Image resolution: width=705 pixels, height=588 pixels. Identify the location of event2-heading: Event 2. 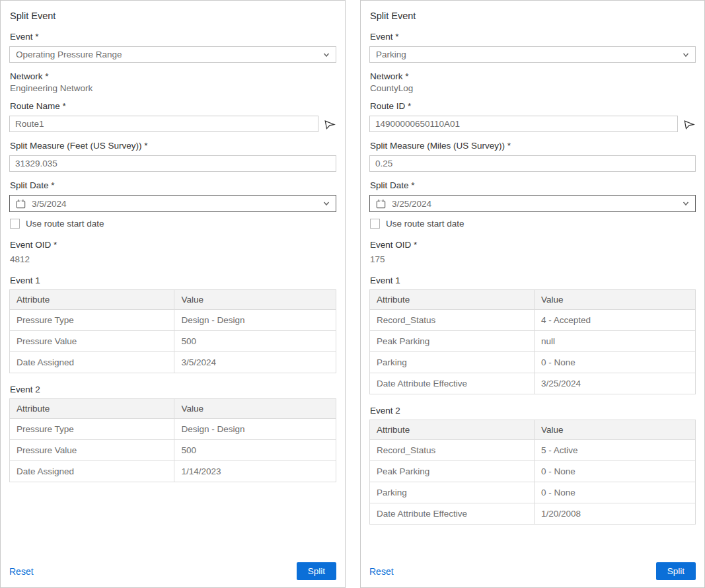
(173, 390).